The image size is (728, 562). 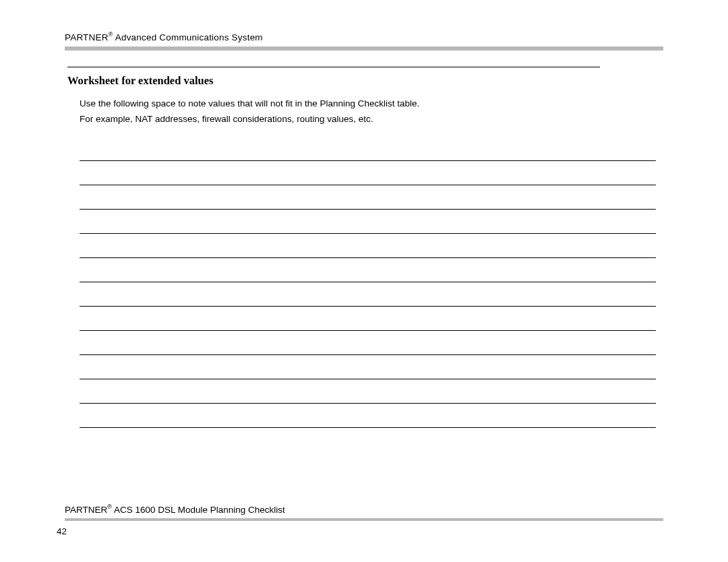 I want to click on header-product: PARTNER, so click(x=86, y=38).